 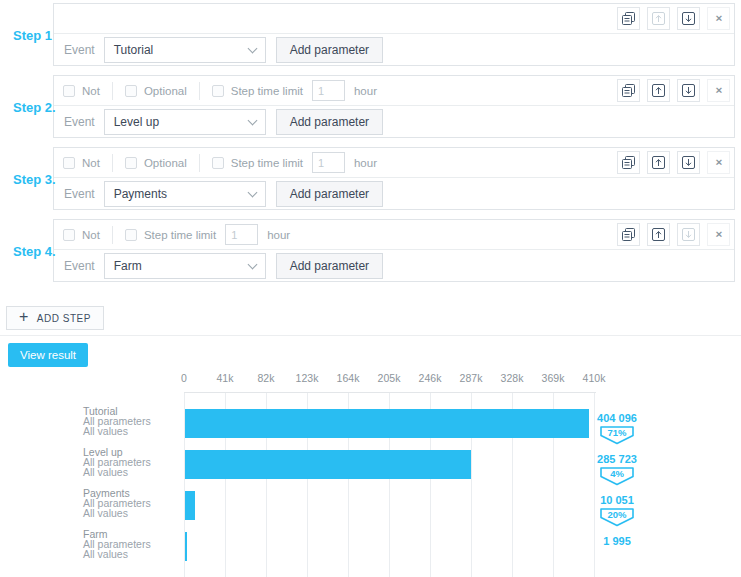 What do you see at coordinates (266, 378) in the screenshot?
I see `x-axis-tick: 82k` at bounding box center [266, 378].